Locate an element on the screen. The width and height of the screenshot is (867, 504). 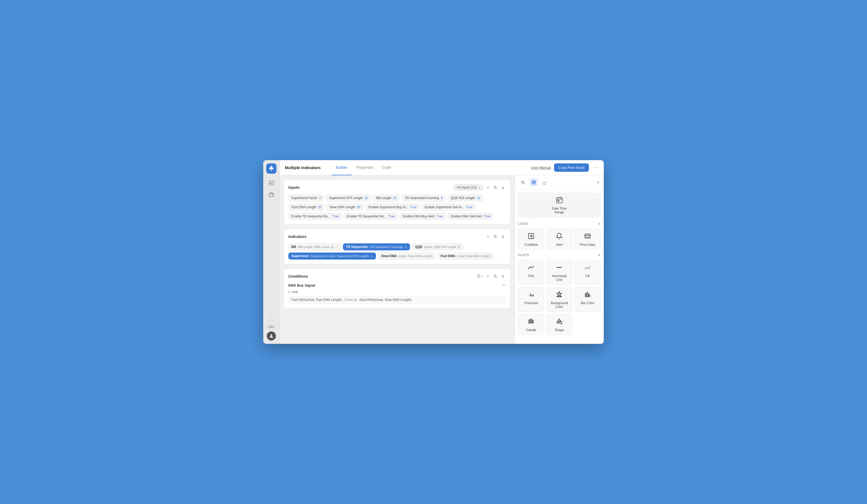
indicators-sort-button: ⇅ is located at coordinates (495, 237).